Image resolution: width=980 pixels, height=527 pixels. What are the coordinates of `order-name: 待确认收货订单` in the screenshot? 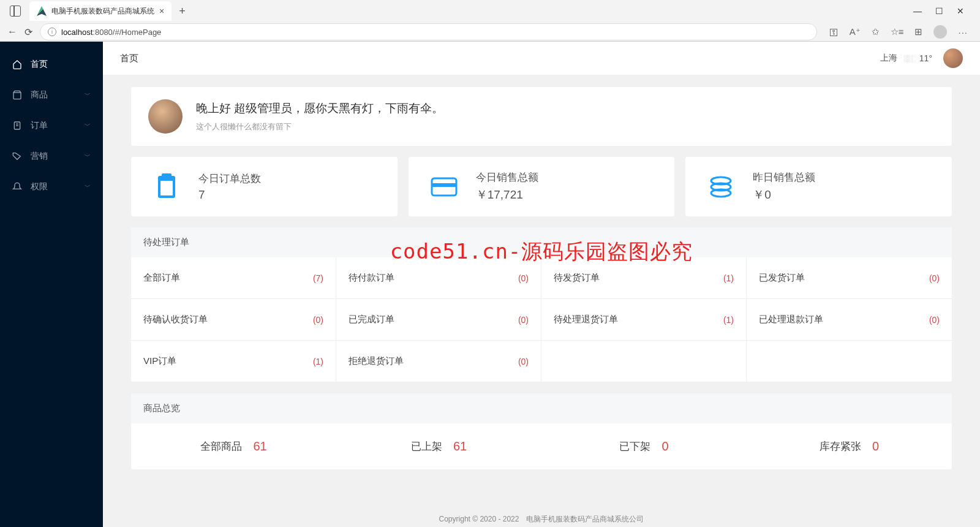 It's located at (175, 320).